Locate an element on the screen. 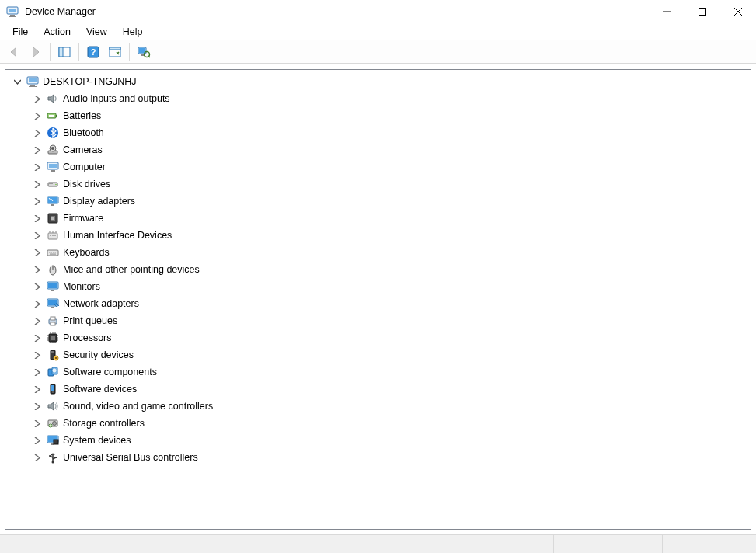 The width and height of the screenshot is (756, 553). tree-category-node: Keyboards is located at coordinates (378, 252).